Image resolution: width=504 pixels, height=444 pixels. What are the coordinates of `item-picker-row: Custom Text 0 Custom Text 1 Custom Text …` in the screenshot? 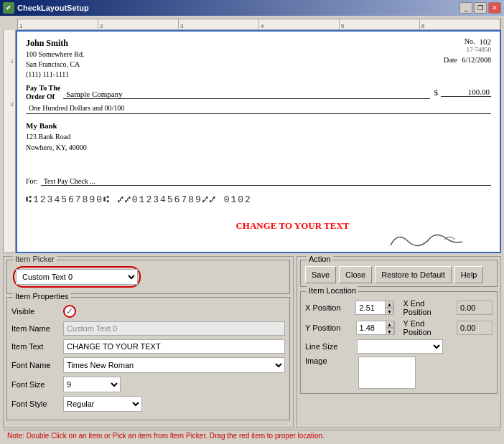 It's located at (148, 277).